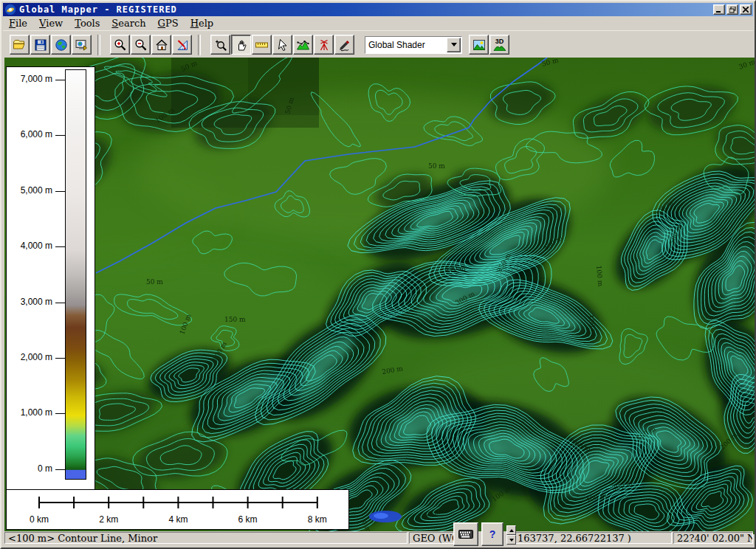 This screenshot has height=549, width=756. What do you see at coordinates (493, 534) in the screenshot?
I see `help-question-icon: ?` at bounding box center [493, 534].